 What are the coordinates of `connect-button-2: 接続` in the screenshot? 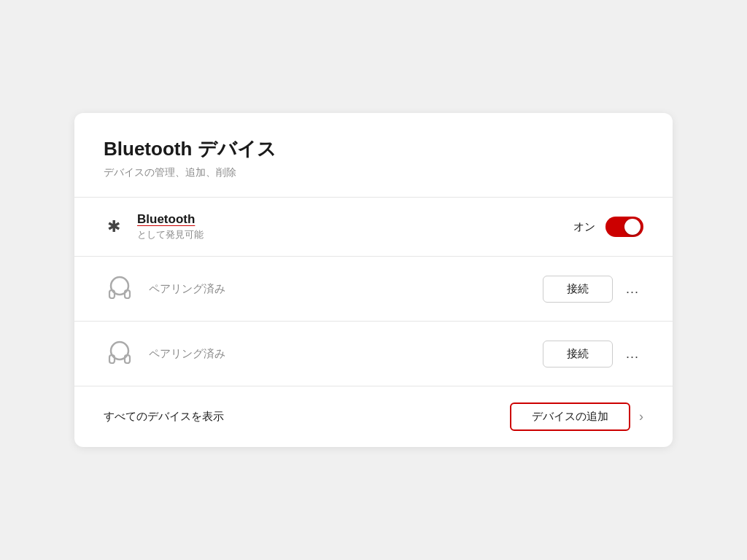 It's located at (578, 354).